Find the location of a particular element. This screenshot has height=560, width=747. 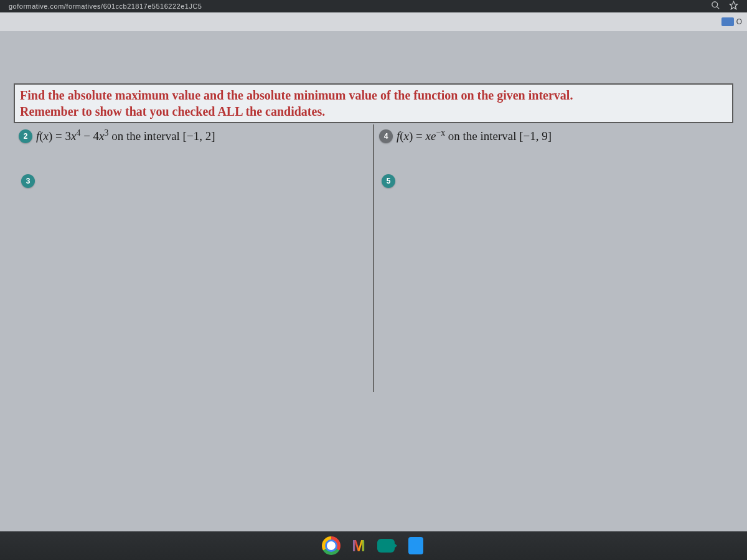

instruction-line-2: Remember to show that you checked ALL th… is located at coordinates (374, 111).